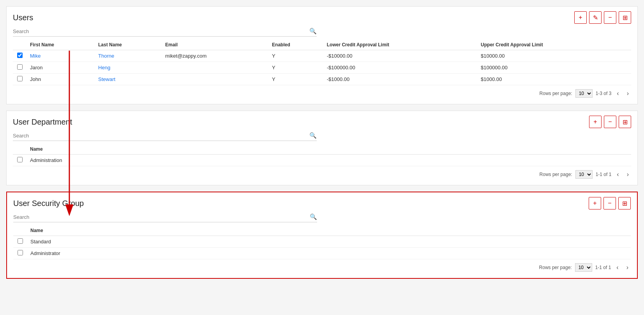  I want to click on user-department-add-button: +, so click(595, 122).